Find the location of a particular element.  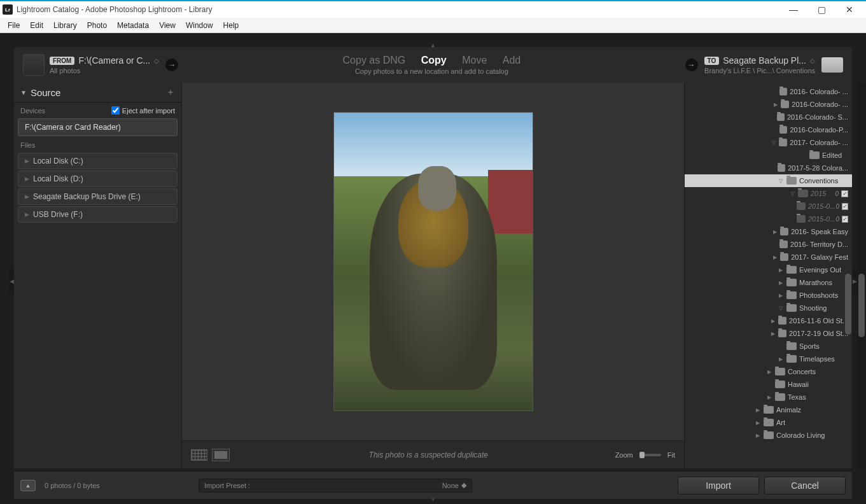

folder-row: Hawaii is located at coordinates (769, 384).